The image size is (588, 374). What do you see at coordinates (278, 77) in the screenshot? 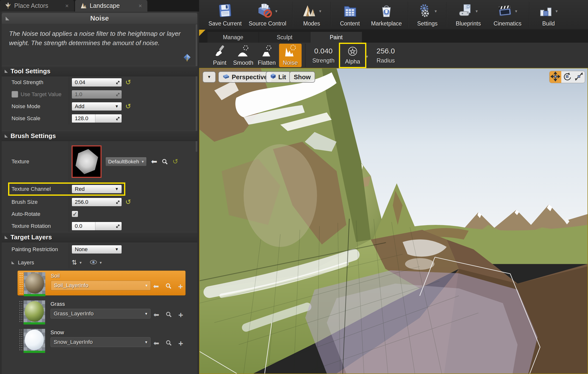
I see `lit-button: Lit` at bounding box center [278, 77].